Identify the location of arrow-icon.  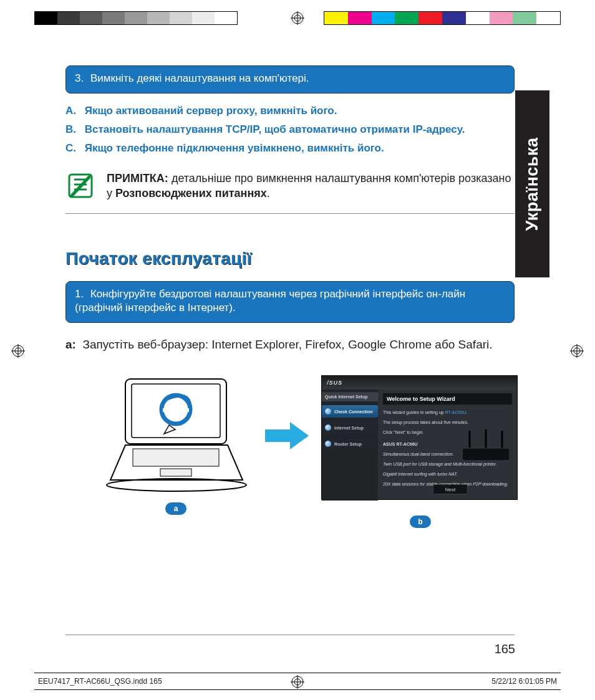
(287, 436).